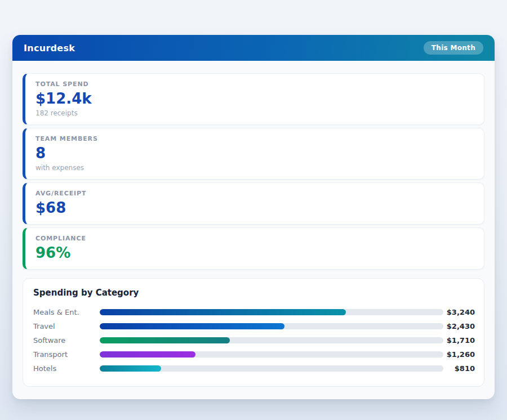  I want to click on stat-label: TEAM MEMBERS, so click(255, 138).